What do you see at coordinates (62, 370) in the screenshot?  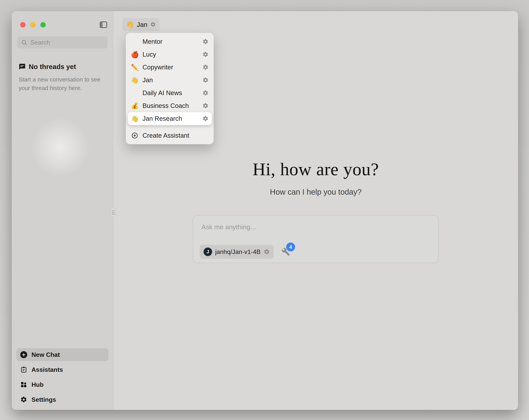 I see `sidebar-item-assistants: Assistants` at bounding box center [62, 370].